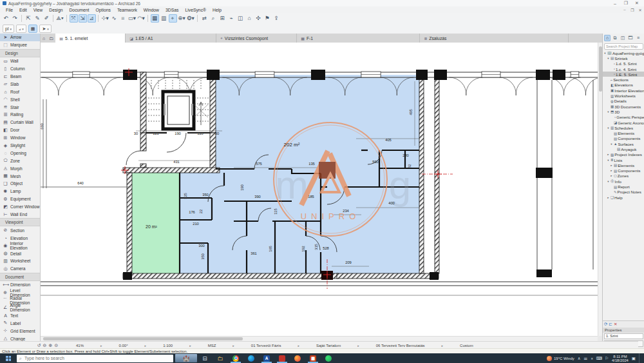  I want to click on tray-icon-2: ⌨, so click(599, 358).